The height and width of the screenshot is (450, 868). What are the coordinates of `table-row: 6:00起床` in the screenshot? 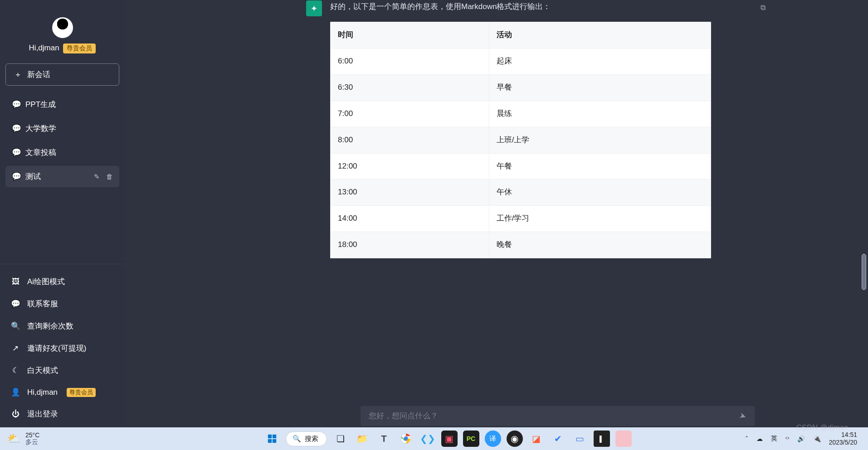 It's located at (521, 62).